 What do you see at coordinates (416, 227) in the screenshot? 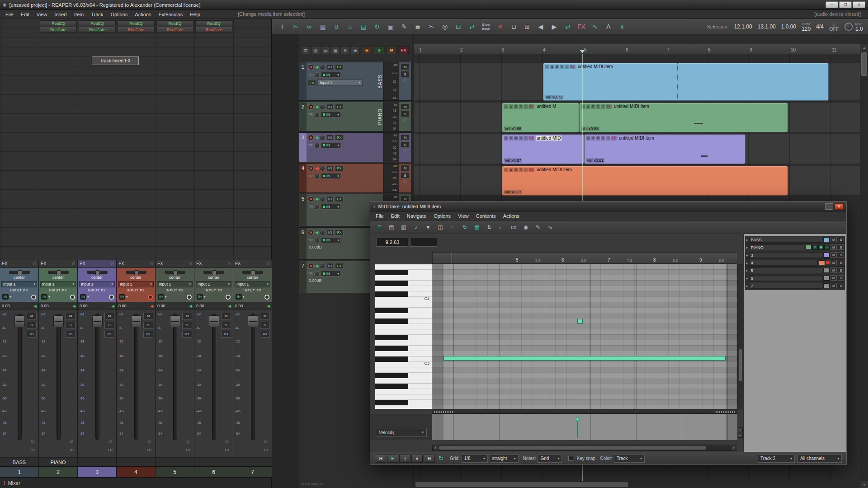
I see `midi-toolbar-icon: ♪` at bounding box center [416, 227].